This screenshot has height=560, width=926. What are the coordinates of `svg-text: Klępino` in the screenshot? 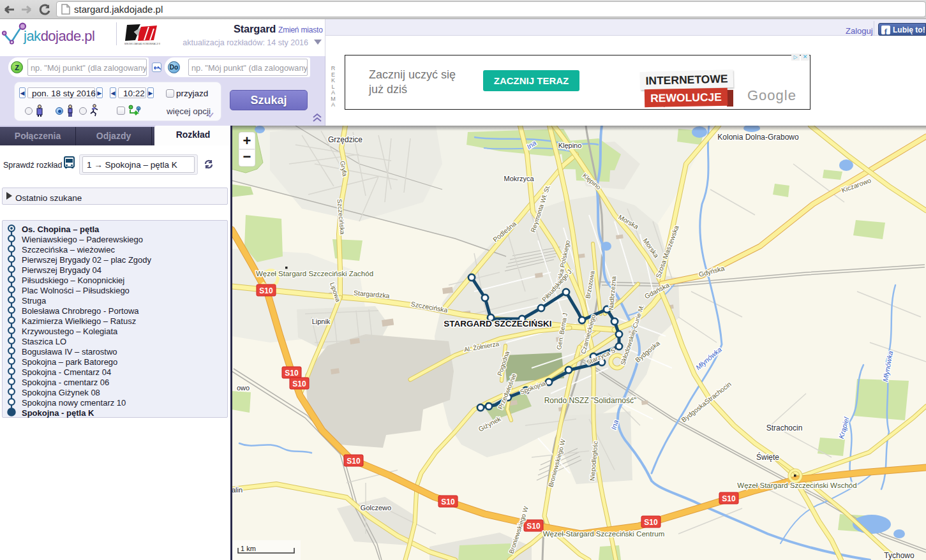 It's located at (571, 145).